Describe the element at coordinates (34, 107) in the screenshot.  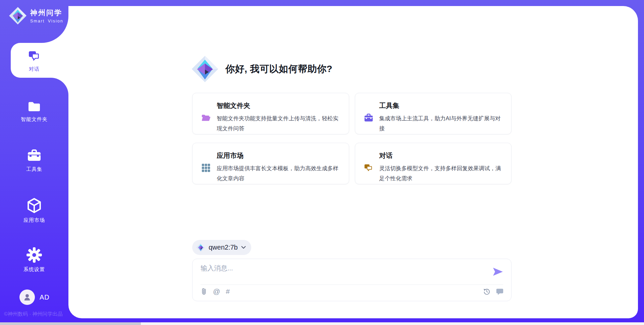
I see `folder-icon` at that location.